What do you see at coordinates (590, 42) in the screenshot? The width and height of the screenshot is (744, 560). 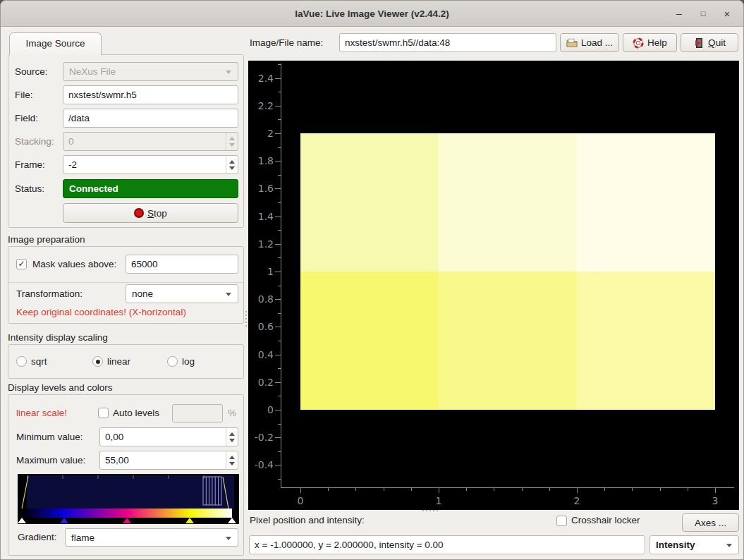 I see `load-button: Load ...` at bounding box center [590, 42].